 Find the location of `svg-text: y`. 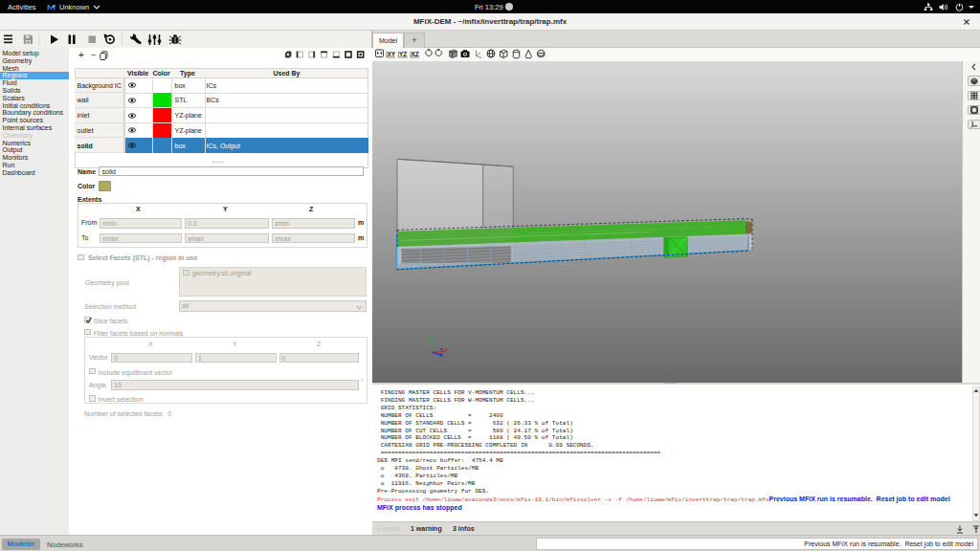

svg-text: y is located at coordinates (434, 335).